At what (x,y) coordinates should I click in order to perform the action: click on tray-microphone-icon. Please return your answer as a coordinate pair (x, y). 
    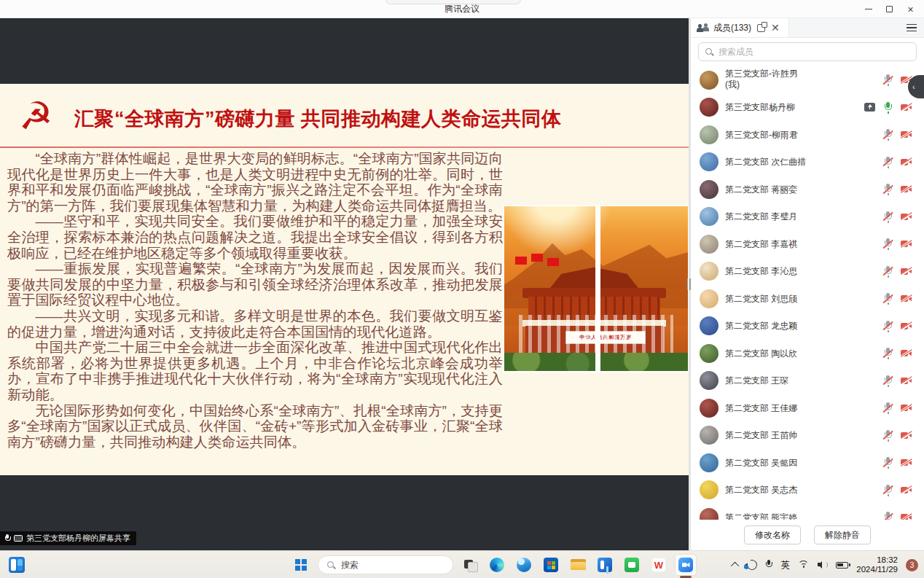
    Looking at the image, I should click on (770, 565).